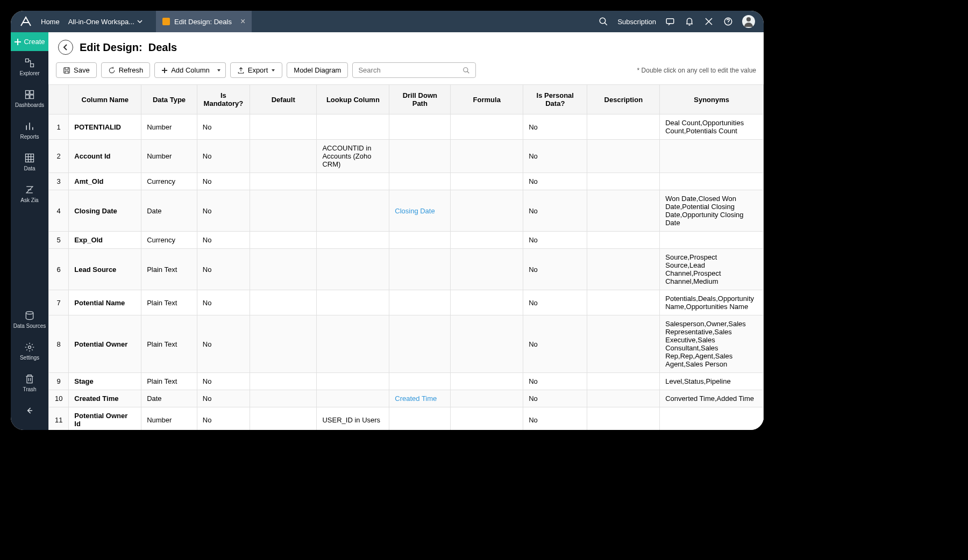 Image resolution: width=968 pixels, height=560 pixels. Describe the element at coordinates (407, 182) in the screenshot. I see `table-row: 3Amt_OldCurrencyNoNo` at that location.